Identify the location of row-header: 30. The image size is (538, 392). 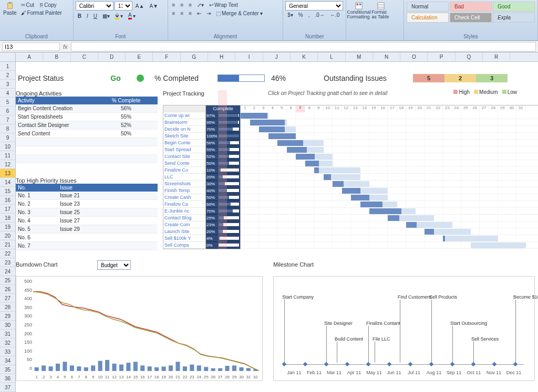
(7, 325).